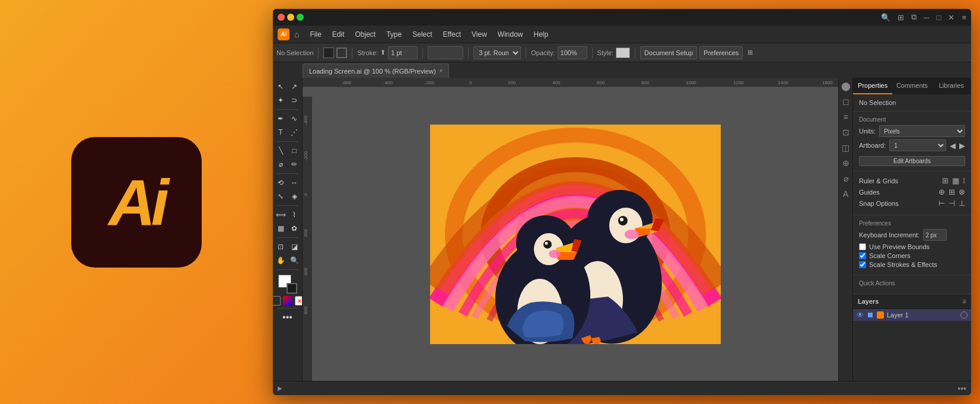 This screenshot has width=980, height=404. I want to click on artboard-select: 1, so click(918, 145).